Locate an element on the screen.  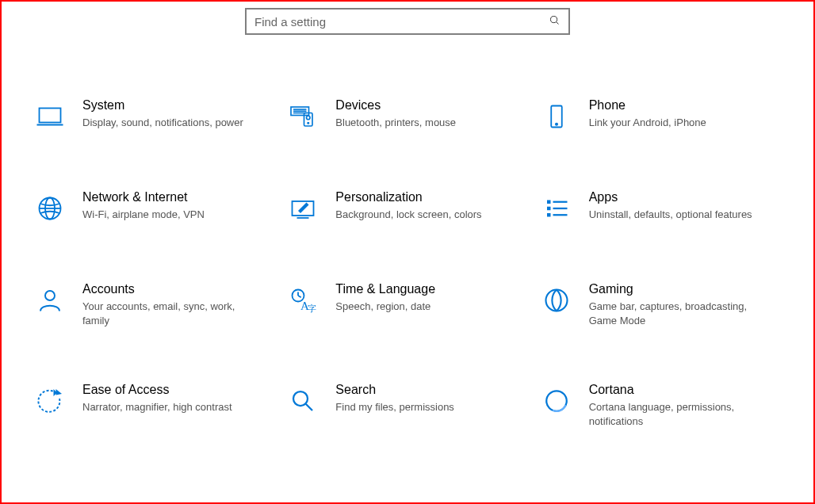
tile-title: Devices is located at coordinates (396, 105).